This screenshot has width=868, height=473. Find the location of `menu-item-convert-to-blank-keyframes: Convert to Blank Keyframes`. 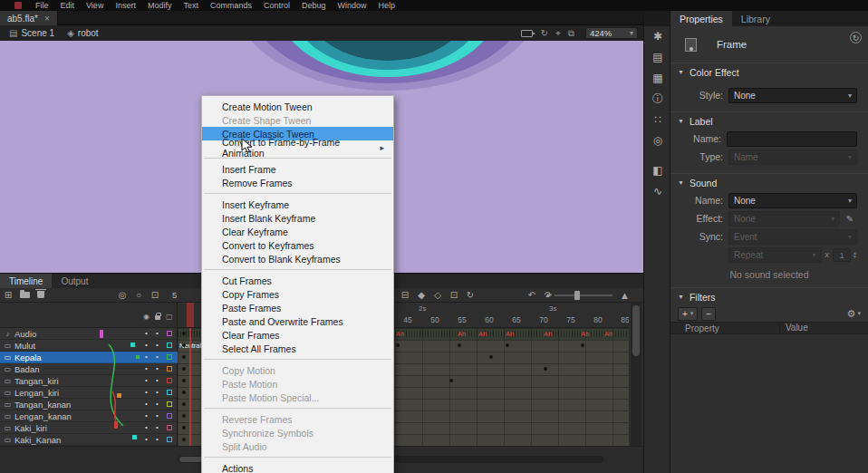

menu-item-convert-to-blank-keyframes: Convert to Blank Keyframes is located at coordinates (297, 259).